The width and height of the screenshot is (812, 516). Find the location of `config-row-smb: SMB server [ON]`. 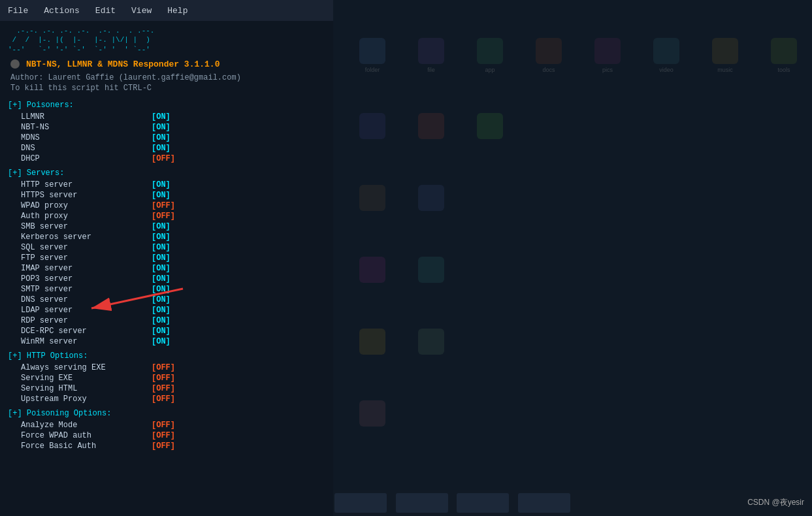

config-row-smb: SMB server [ON] is located at coordinates (167, 227).